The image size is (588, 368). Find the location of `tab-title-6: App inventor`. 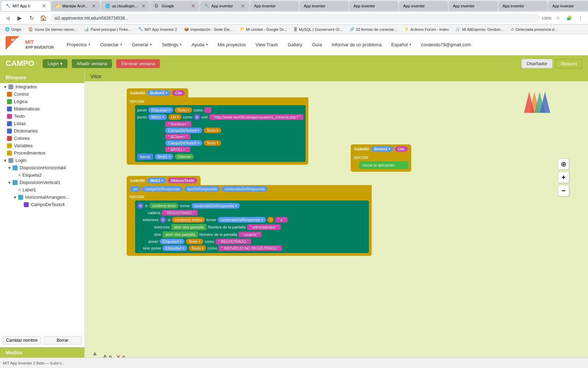

tab-title-6: App inventor is located at coordinates (324, 6).